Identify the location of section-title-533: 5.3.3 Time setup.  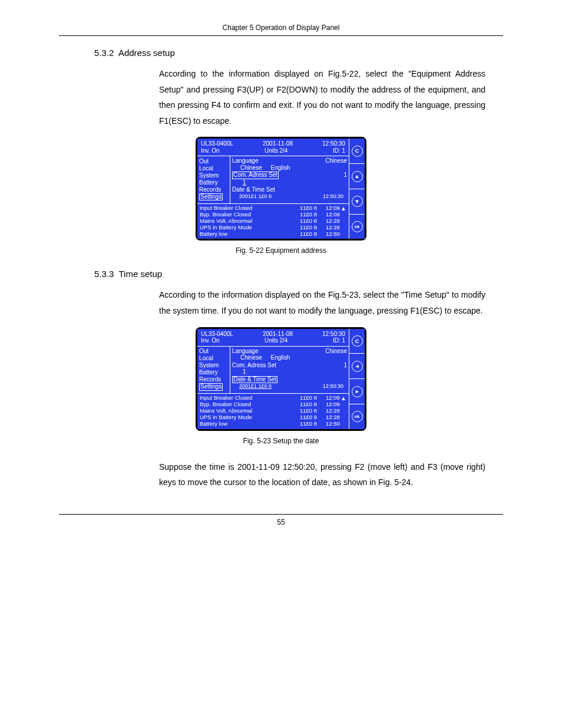
(299, 274).